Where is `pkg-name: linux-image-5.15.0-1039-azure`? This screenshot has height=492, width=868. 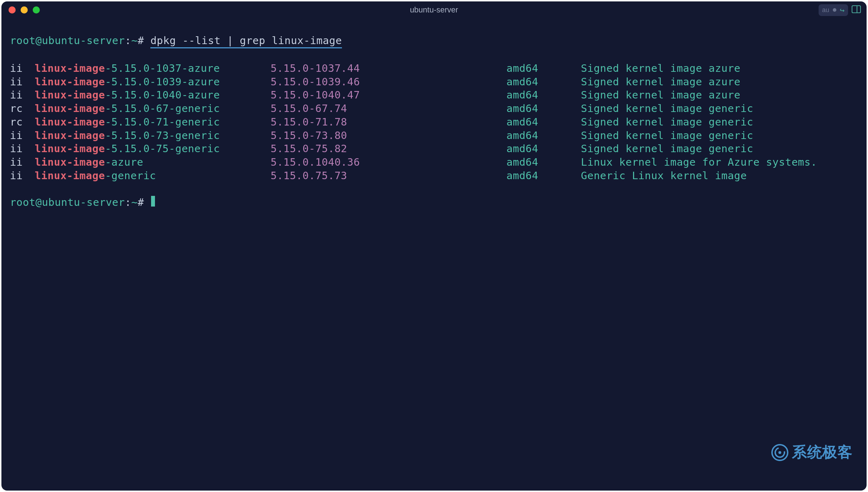 pkg-name: linux-image-5.15.0-1039-azure is located at coordinates (153, 82).